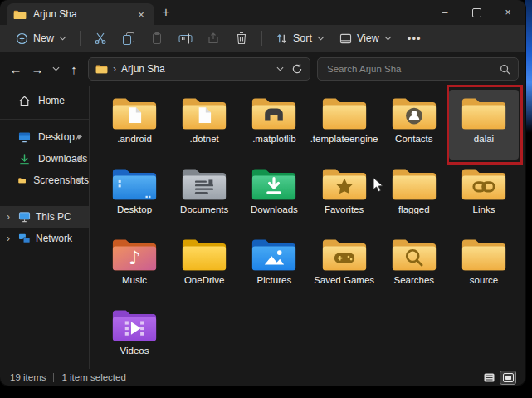 The height and width of the screenshot is (398, 532). I want to click on new-tab-button: +, so click(166, 12).